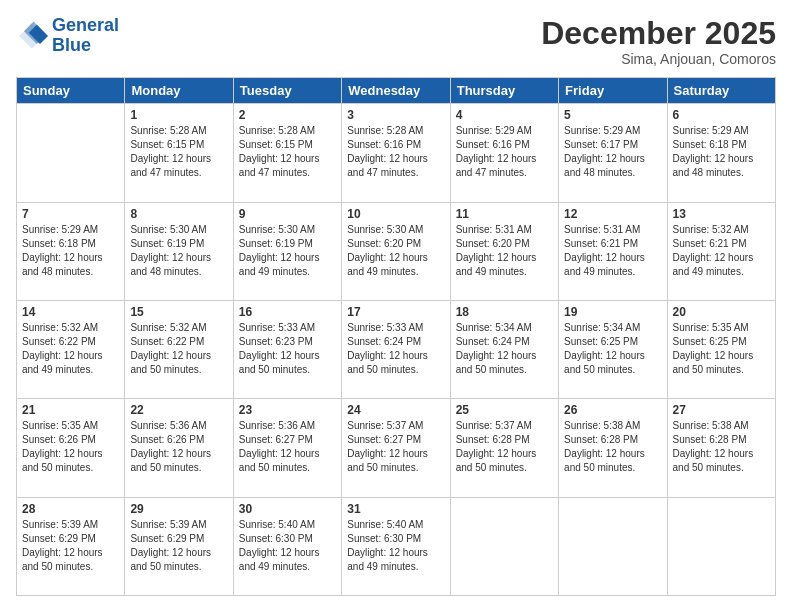  What do you see at coordinates (287, 448) in the screenshot?
I see `table-row: 23Sunrise: 5:36 AMSunset: 6:27 PMDayligh…` at bounding box center [287, 448].